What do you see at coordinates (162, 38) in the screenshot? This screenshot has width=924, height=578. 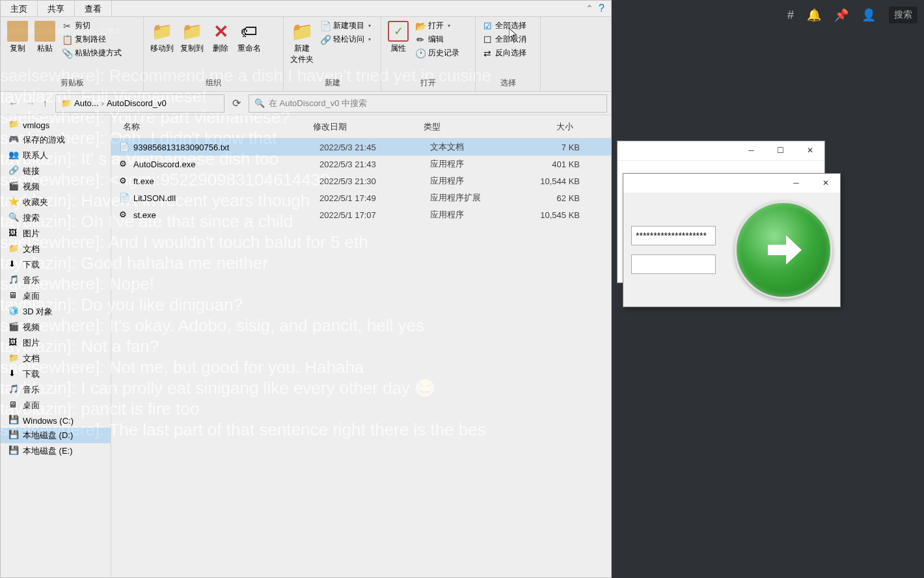 I see `moveto-button: 移动到` at bounding box center [162, 38].